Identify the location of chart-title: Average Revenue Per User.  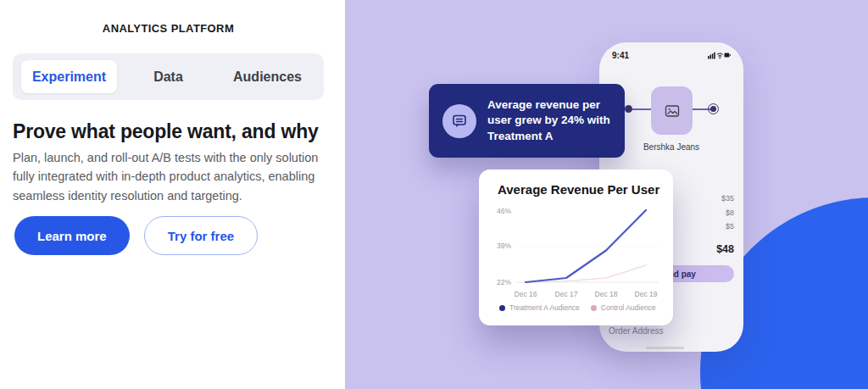
(578, 190).